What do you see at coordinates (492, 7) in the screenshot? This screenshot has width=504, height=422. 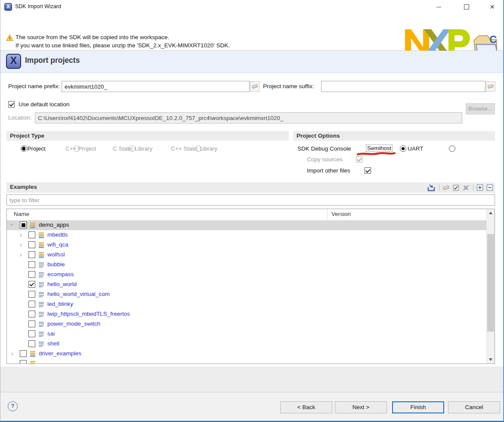 I see `close-button: ✕` at bounding box center [492, 7].